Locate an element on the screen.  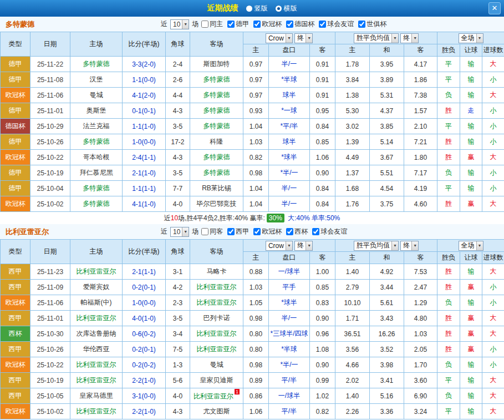
filters-bar: 近 10▼ 场 同主 德甲 欧冠杯 德国杯 球会友谊 世俱杯 is located at coordinates (275, 24).